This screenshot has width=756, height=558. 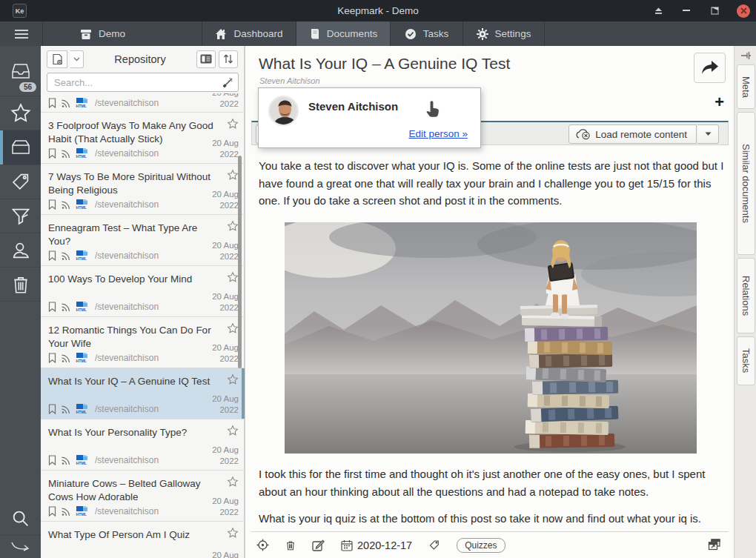 I want to click on edit-note-icon, so click(x=319, y=545).